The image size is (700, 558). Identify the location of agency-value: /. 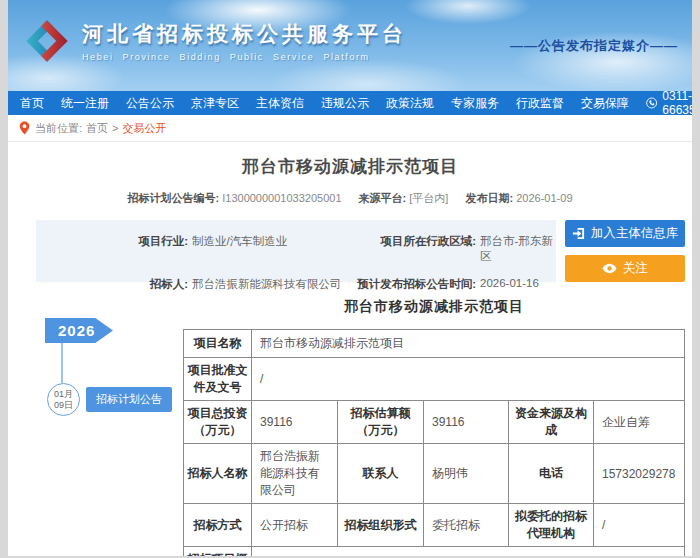
(640, 526).